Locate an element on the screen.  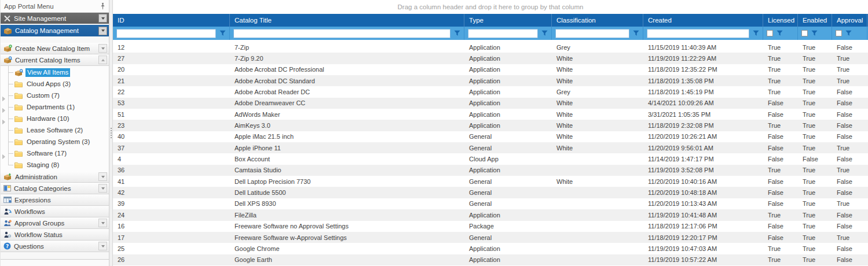
cell-created: 11/18/2019 1:45:19 PM is located at coordinates (703, 92).